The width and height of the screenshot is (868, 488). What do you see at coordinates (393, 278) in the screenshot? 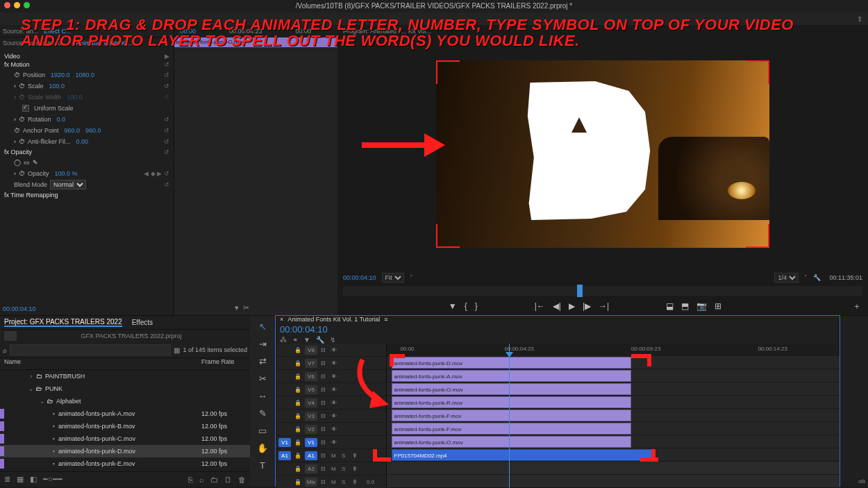
I see `zoom-fit-select: Fit` at bounding box center [393, 278].